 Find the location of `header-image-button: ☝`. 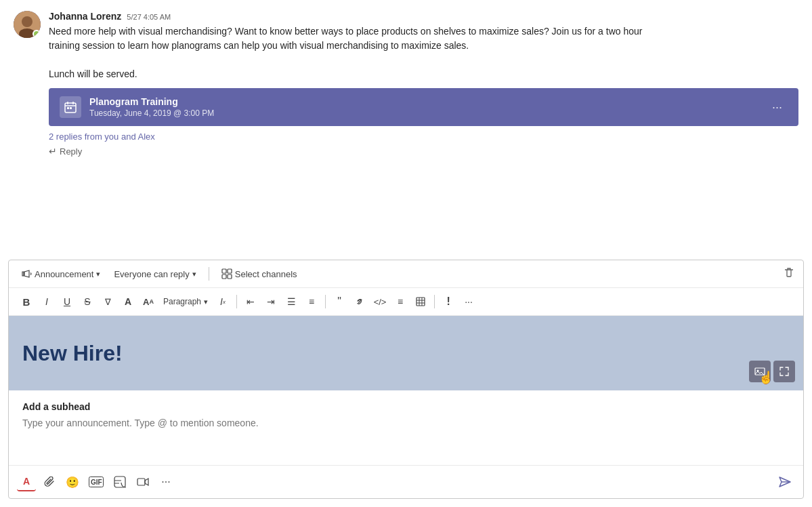

header-image-button: ☝ is located at coordinates (760, 371).